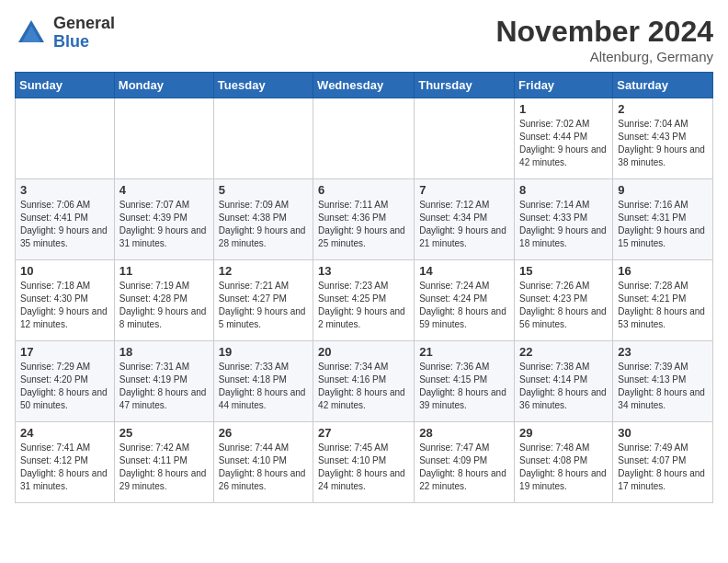 The height and width of the screenshot is (563, 728). What do you see at coordinates (263, 467) in the screenshot?
I see `day-info: Sunrise: 7:44 AM Sunset: 4:10 PM Dayligh…` at bounding box center [263, 467].